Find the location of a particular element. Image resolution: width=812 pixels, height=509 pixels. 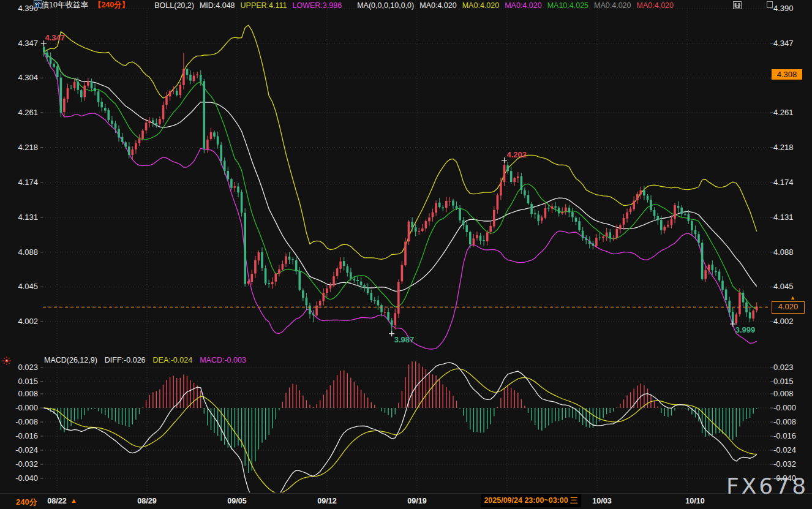

boll-indicator-icon is located at coordinates (149, 5).